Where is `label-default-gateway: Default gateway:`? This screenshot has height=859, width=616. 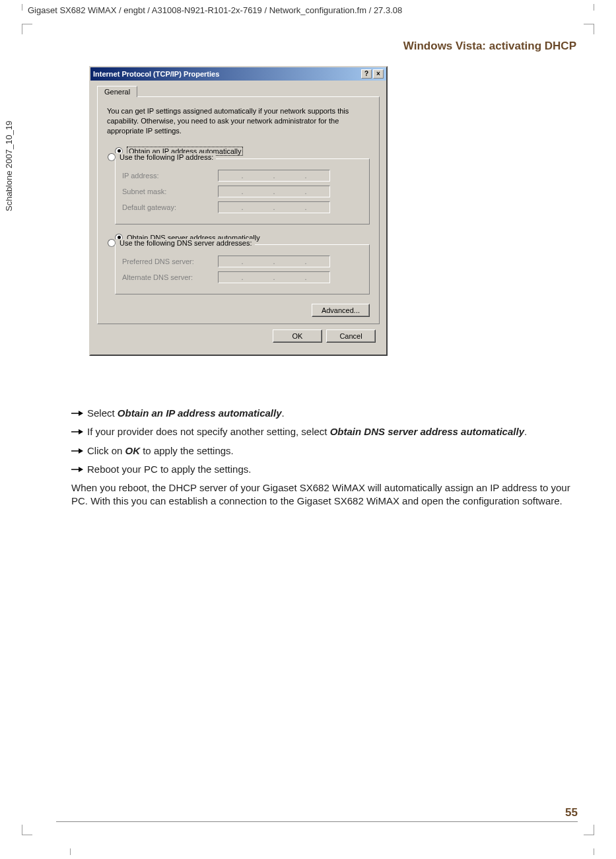 label-default-gateway: Default gateway: is located at coordinates (170, 207).